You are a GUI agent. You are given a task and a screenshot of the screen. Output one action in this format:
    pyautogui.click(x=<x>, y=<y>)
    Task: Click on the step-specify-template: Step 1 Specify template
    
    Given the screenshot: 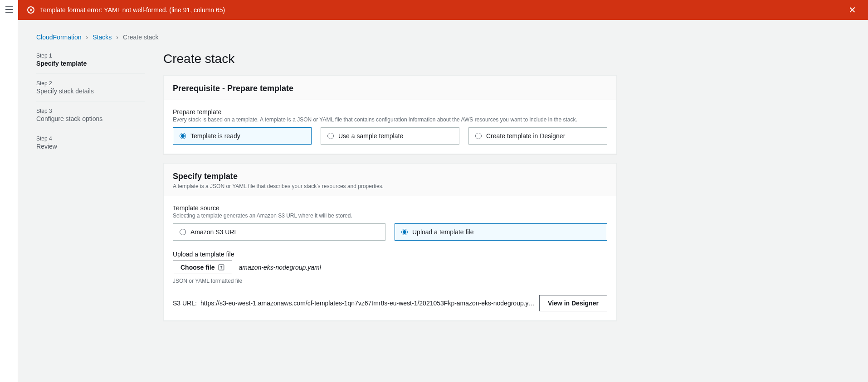 What is the action you would take?
    pyautogui.click(x=91, y=63)
    